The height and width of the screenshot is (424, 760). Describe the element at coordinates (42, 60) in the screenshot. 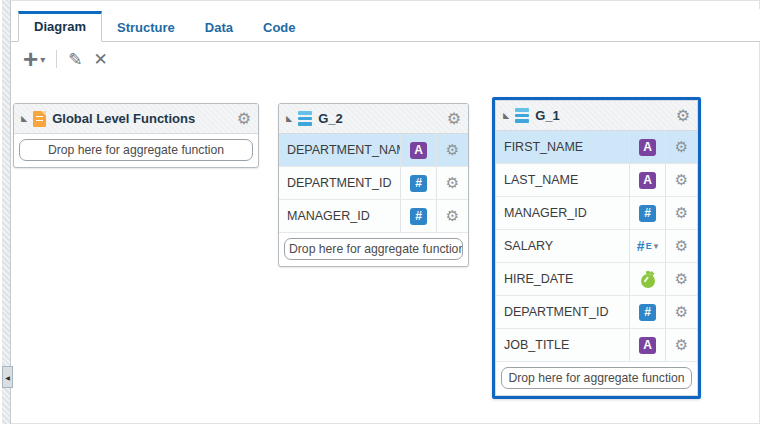

I see `chevron-down-icon: ▾` at that location.